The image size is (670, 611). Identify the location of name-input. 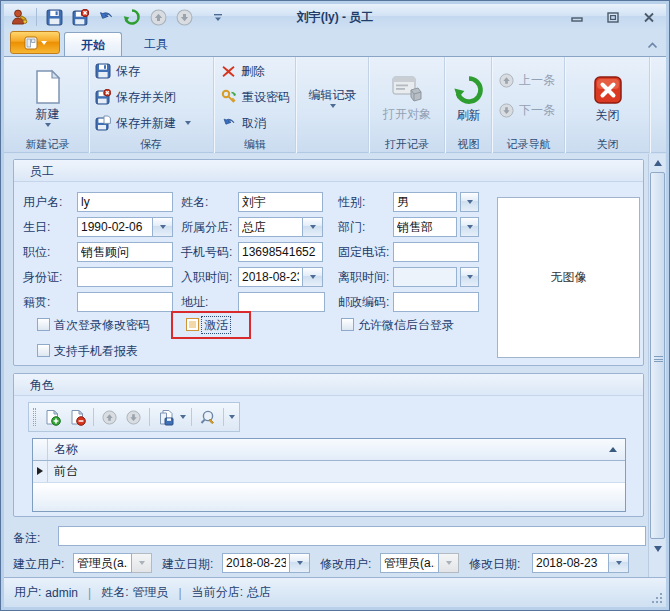
(280, 202).